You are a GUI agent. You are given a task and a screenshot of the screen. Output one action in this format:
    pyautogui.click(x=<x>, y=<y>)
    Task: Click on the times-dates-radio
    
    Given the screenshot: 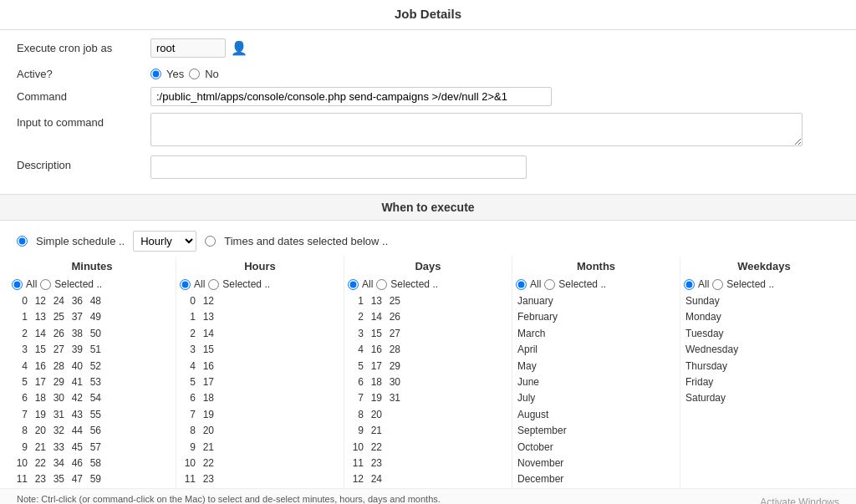 What is the action you would take?
    pyautogui.click(x=211, y=241)
    